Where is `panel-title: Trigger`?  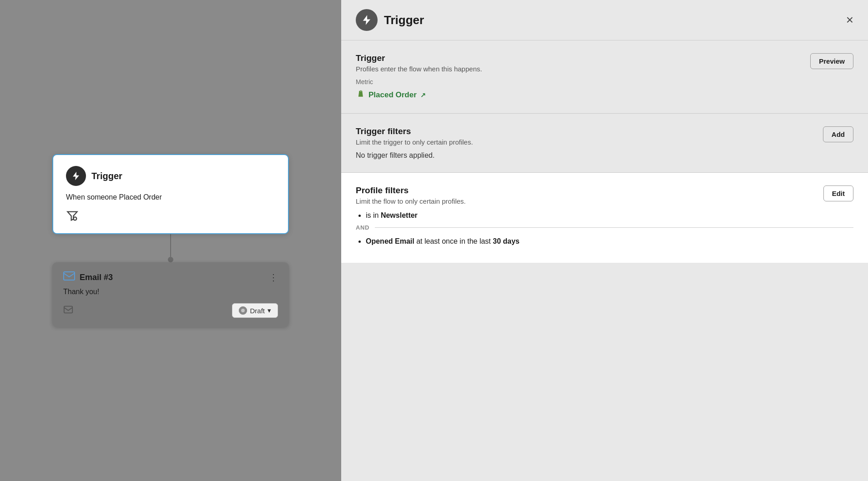
panel-title: Trigger is located at coordinates (404, 20).